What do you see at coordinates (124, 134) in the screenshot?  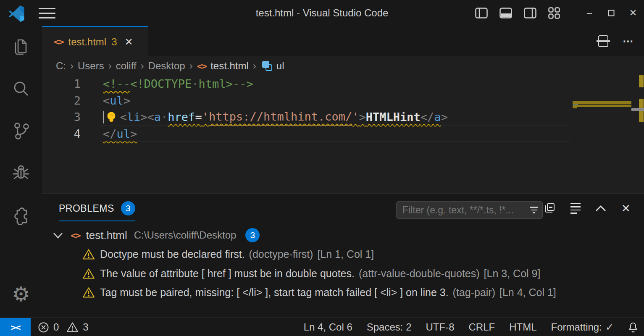 I see `code-token: ul` at bounding box center [124, 134].